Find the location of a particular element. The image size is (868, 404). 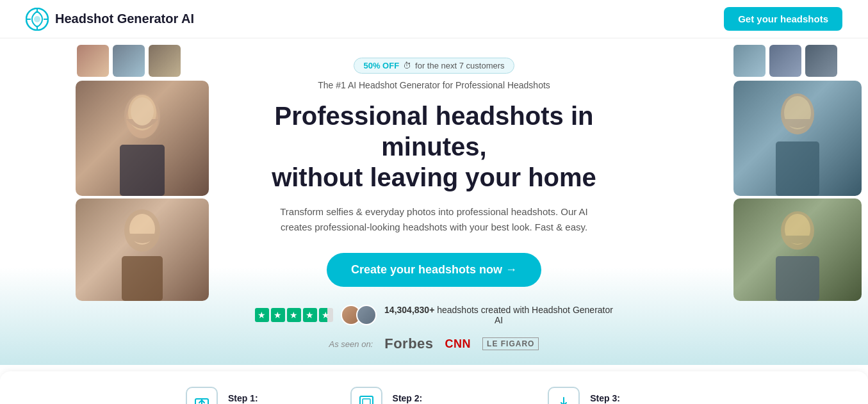

star-4: ★ is located at coordinates (310, 315).